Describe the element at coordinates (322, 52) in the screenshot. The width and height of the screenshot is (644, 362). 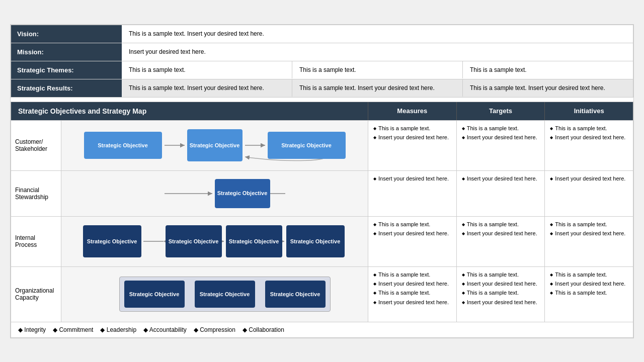
I see `mission-row: Mission: Insert your desired text here.` at that location.